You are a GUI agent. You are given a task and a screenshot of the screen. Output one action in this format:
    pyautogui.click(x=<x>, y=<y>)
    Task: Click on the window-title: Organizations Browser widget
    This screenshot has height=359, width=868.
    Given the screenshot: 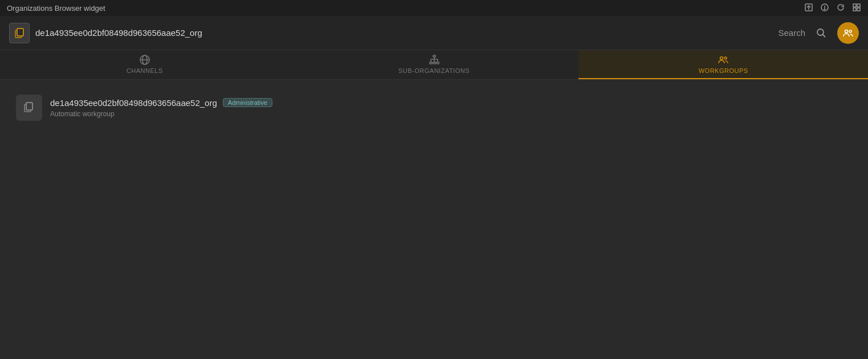 What is the action you would take?
    pyautogui.click(x=56, y=8)
    